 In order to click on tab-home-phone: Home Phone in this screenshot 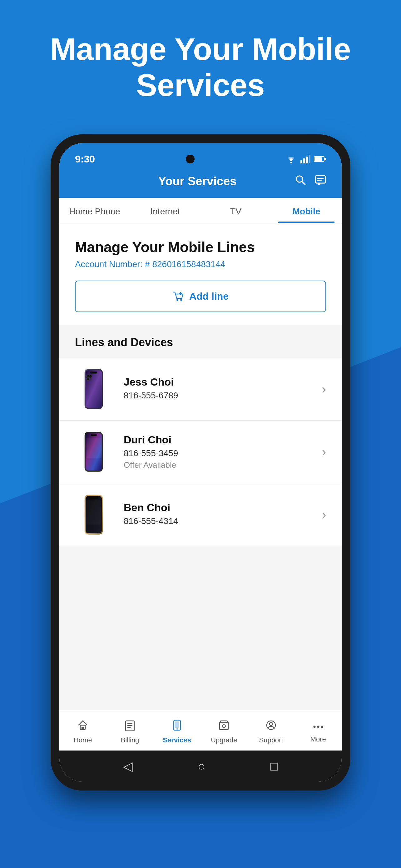, I will do `click(95, 210)`.